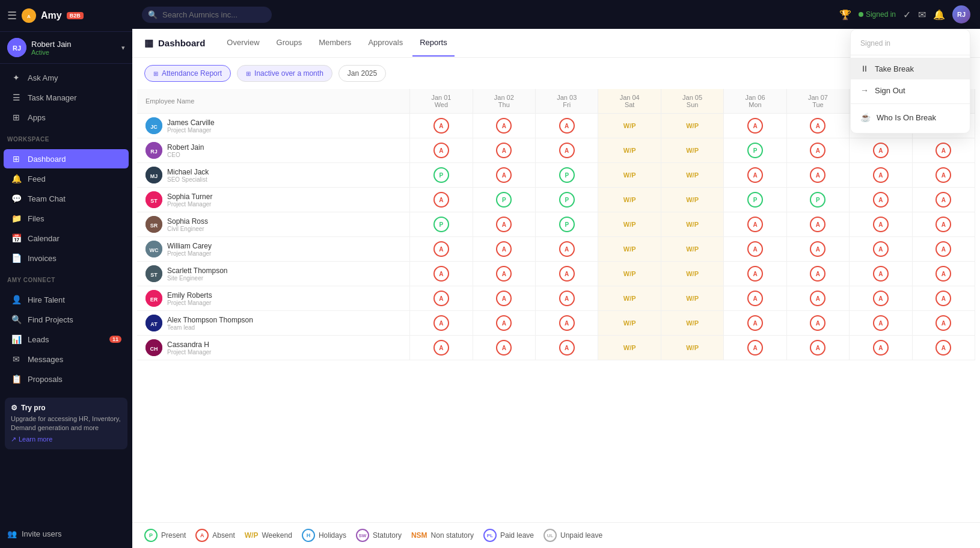 This screenshot has height=548, width=980. What do you see at coordinates (274, 274) in the screenshot?
I see `employee-name-cell: ST Scarlett Thompson Site Engineer` at bounding box center [274, 274].